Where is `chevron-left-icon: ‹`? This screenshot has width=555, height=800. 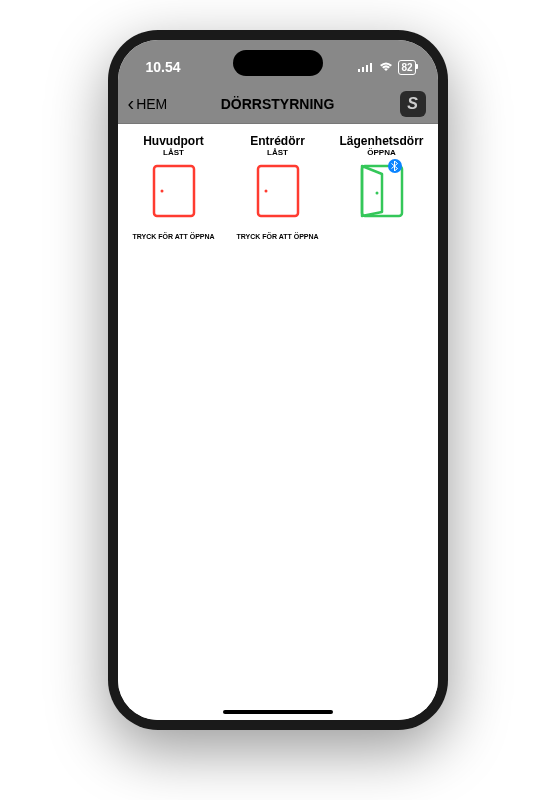
chevron-left-icon: ‹ is located at coordinates (132, 104).